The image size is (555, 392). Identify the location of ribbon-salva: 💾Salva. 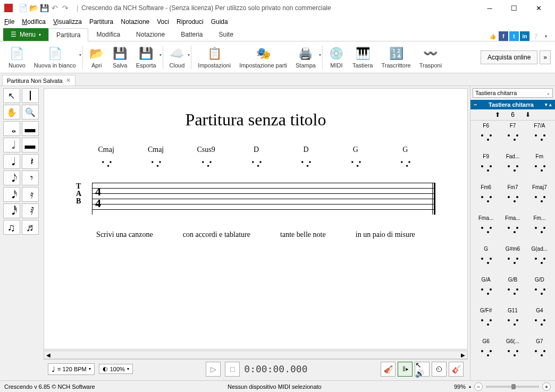
(120, 57).